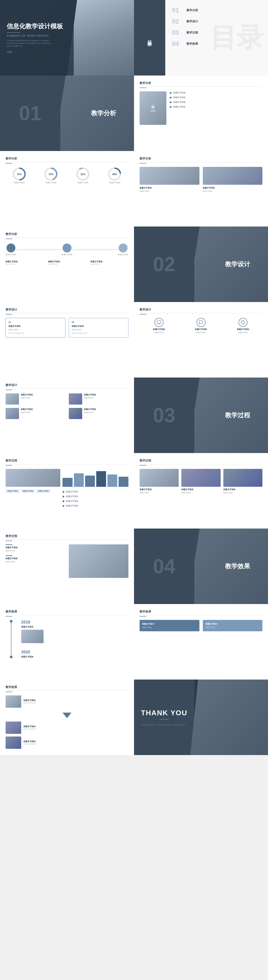 The image size is (268, 980). What do you see at coordinates (143, 88) in the screenshot?
I see `jxfx1-bar` at bounding box center [143, 88].